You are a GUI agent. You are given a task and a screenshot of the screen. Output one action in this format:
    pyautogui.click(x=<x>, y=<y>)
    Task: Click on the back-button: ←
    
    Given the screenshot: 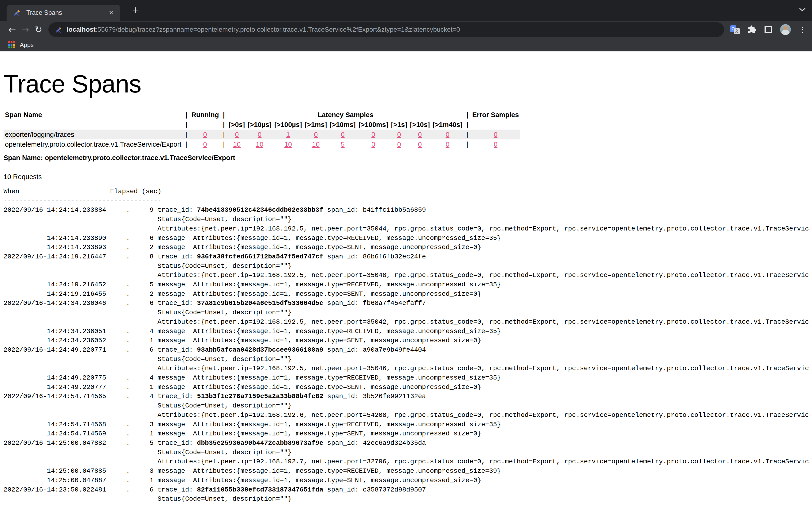 What is the action you would take?
    pyautogui.click(x=12, y=30)
    